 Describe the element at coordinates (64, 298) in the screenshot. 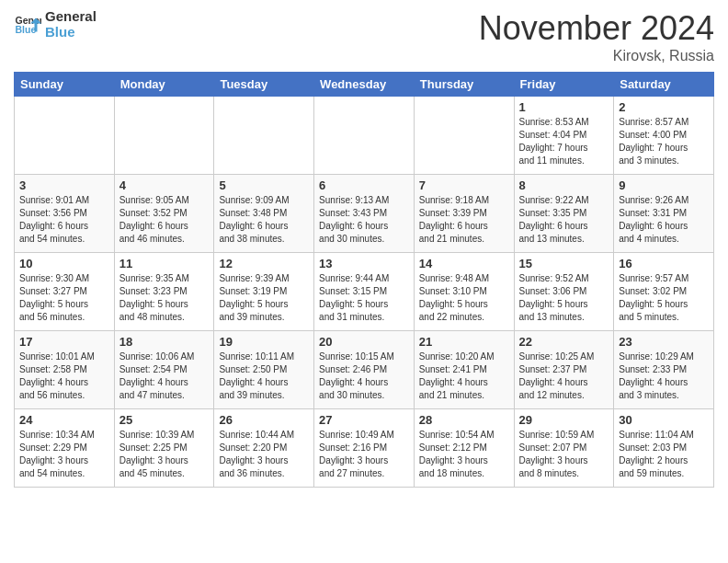

I see `day-info: Sunrise: 9:30 AM Sunset: 3:27 PM Dayligh…` at that location.